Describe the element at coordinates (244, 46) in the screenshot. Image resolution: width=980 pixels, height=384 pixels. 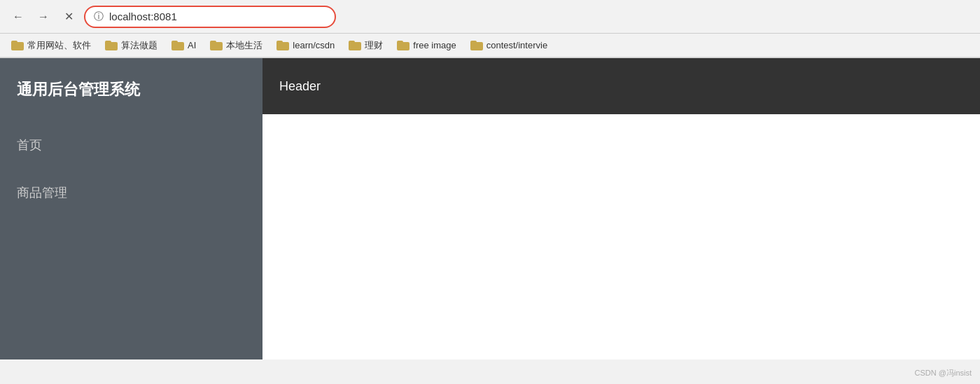
I see `bookmark-label: 本地生活` at that location.